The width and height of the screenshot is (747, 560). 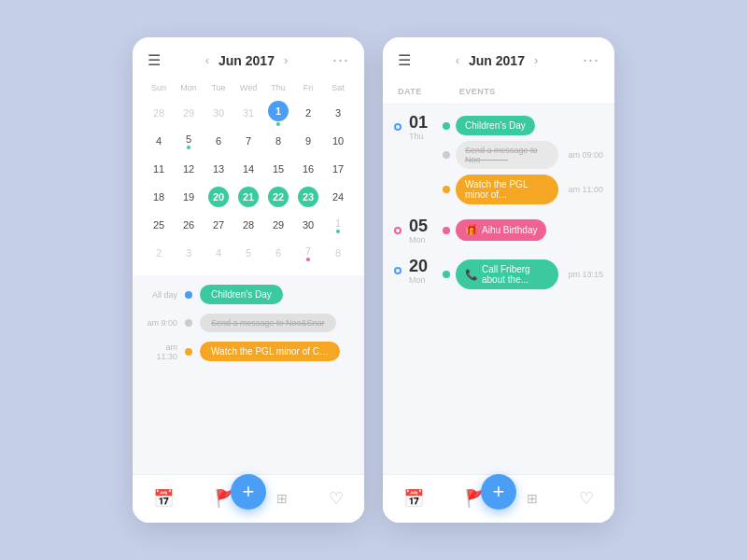 I want to click on table-row: 22, so click(x=278, y=197).